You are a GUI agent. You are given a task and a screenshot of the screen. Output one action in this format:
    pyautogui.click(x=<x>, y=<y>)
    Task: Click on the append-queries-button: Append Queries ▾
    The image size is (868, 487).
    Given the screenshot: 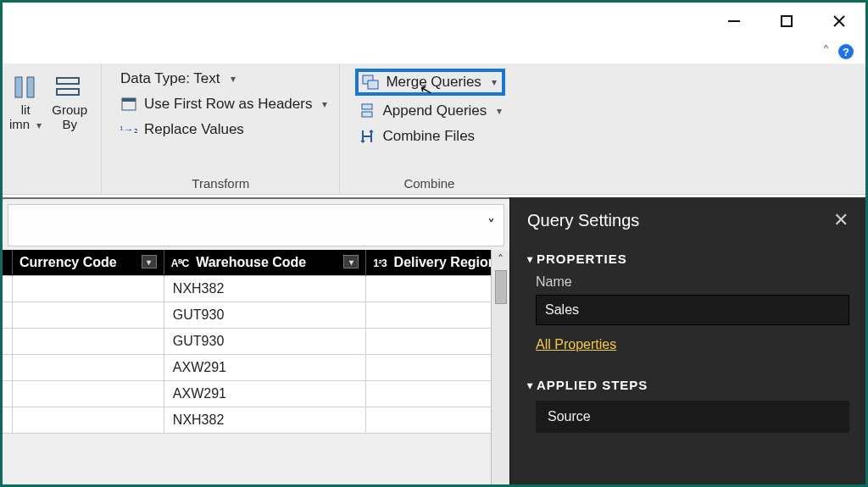 What is the action you would take?
    pyautogui.click(x=431, y=111)
    